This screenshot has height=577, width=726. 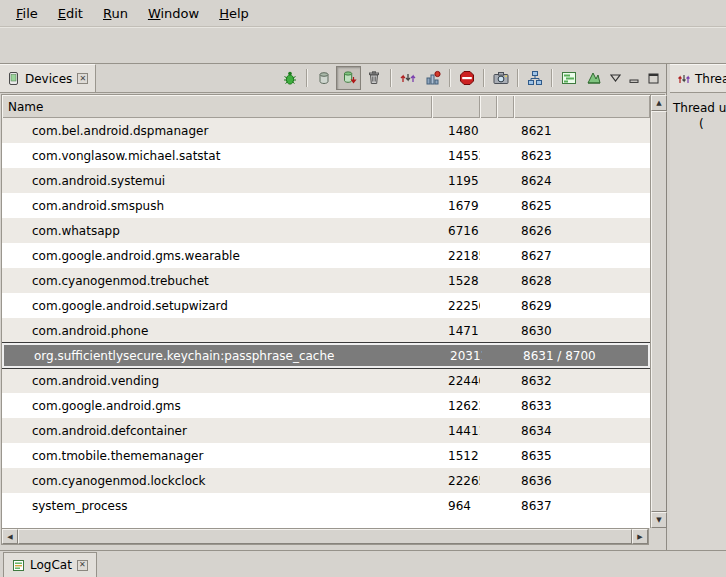 I want to click on process-pid: 14411, so click(x=456, y=431).